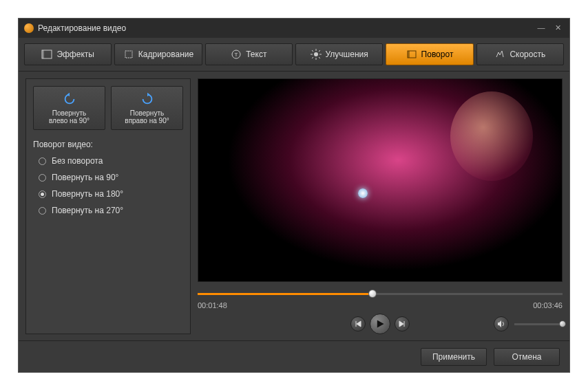 The image size is (588, 392). Describe the element at coordinates (69, 121) in the screenshot. I see `rotate-left-label-2: влево на 90°` at that location.